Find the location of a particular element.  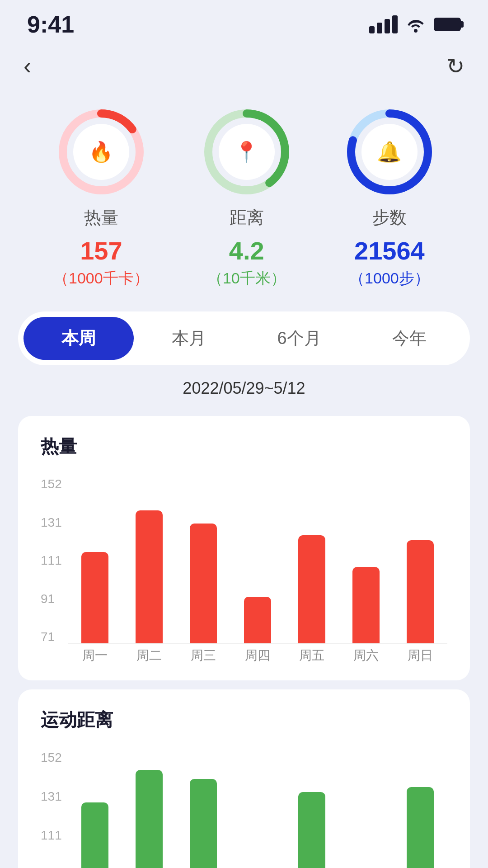

dbar-group-mon is located at coordinates (95, 809).